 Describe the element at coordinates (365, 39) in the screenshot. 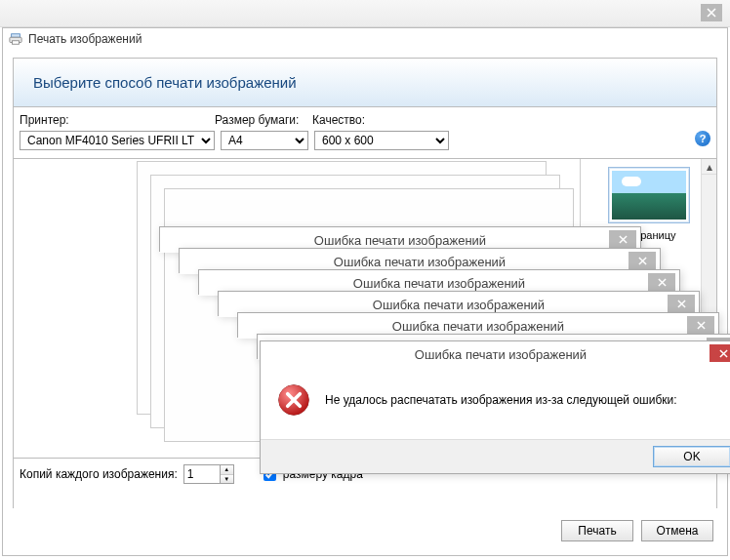

I see `window-titlebar: Печать изображений` at that location.